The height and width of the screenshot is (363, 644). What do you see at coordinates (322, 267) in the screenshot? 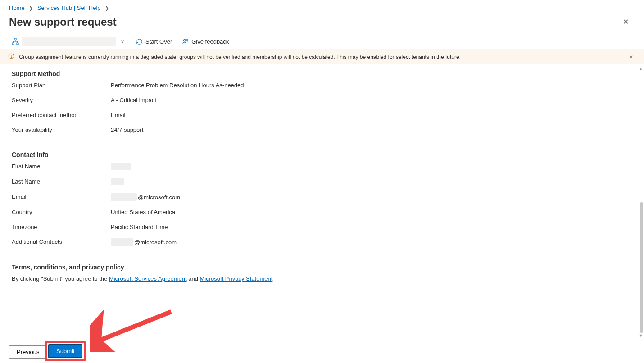
I see `terms-heading: Terms, conditions, and privacy policy` at bounding box center [322, 267].